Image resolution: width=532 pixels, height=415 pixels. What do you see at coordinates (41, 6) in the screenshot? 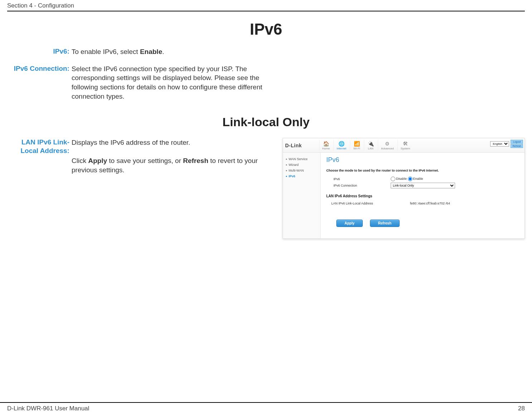
I see `section-label: Section 4 - Configuration` at bounding box center [41, 6].